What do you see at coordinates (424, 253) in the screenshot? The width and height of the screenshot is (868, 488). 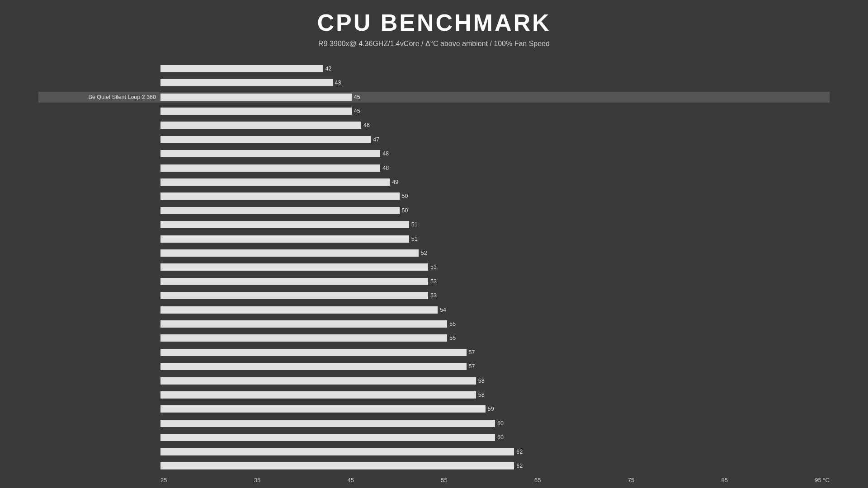 I see `bar-value: 52` at bounding box center [424, 253].